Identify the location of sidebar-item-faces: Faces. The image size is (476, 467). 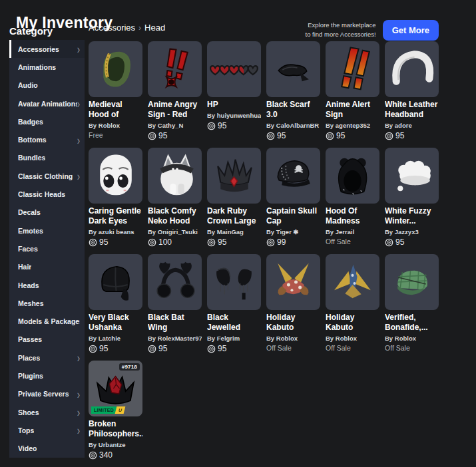
(47, 249).